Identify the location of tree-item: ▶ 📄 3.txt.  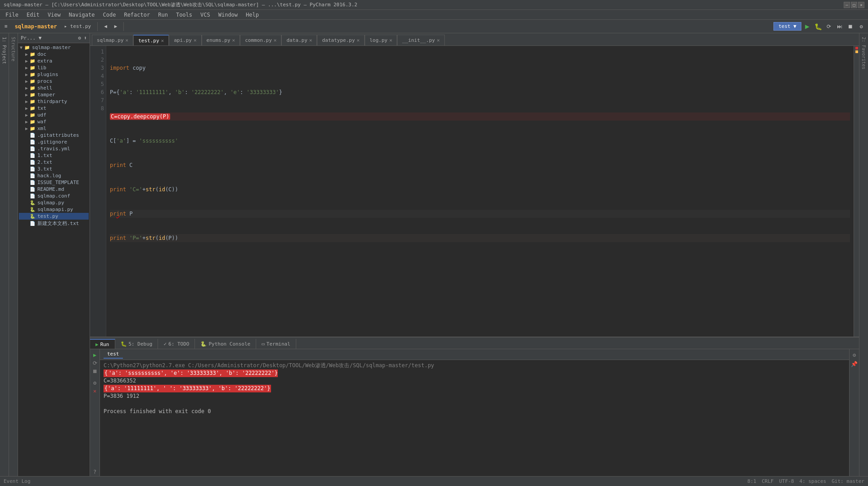
(54, 169).